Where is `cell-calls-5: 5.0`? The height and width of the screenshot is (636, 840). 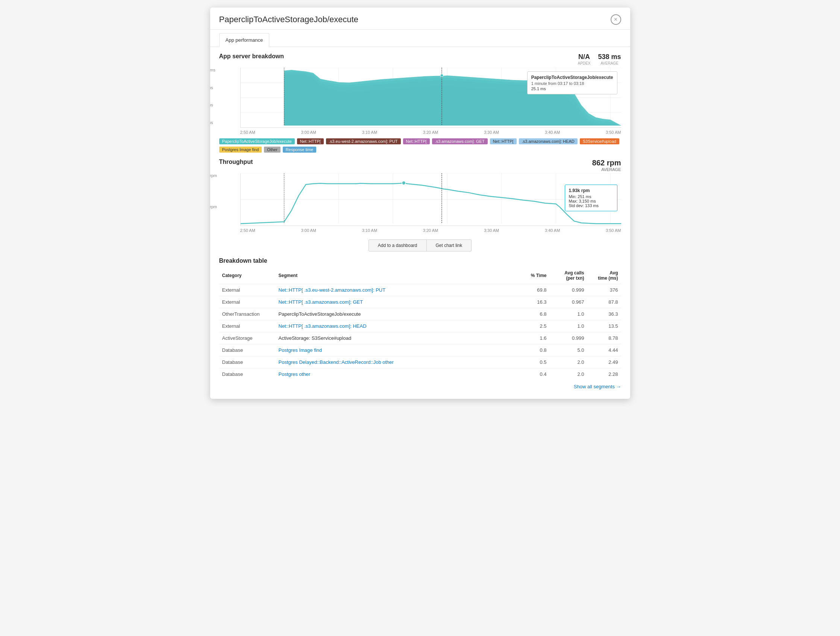 cell-calls-5: 5.0 is located at coordinates (569, 350).